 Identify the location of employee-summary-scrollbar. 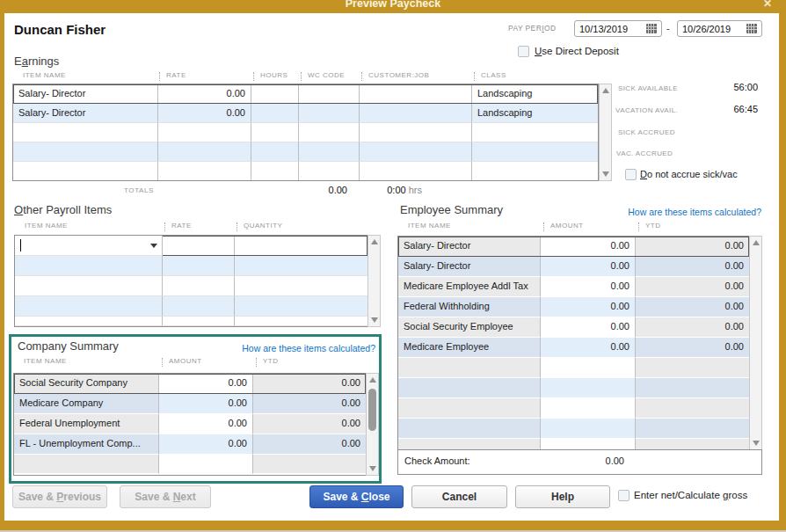
(756, 343).